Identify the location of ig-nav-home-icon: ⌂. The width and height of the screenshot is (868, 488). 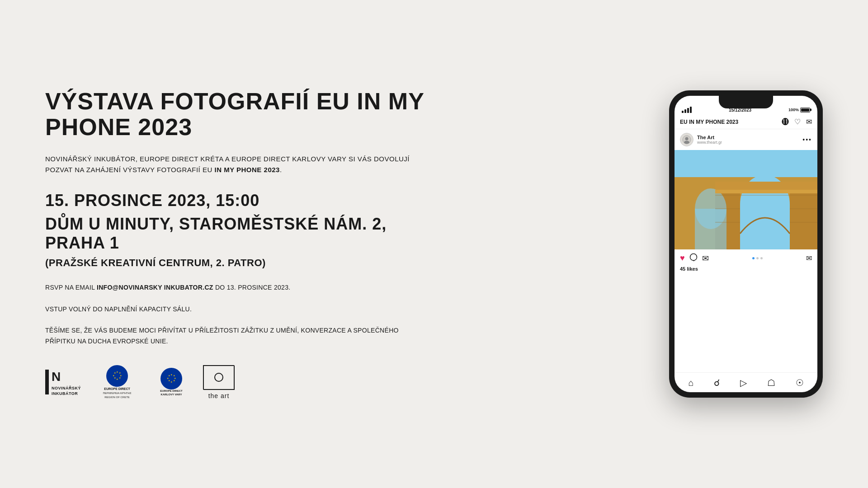
(691, 383).